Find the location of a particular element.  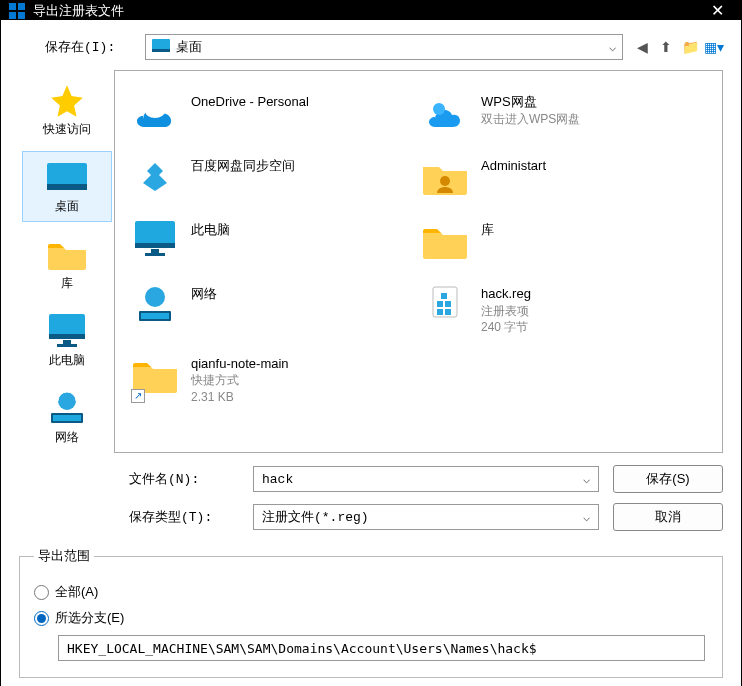

save-in-label: 保存在(I): is located at coordinates (90, 47).